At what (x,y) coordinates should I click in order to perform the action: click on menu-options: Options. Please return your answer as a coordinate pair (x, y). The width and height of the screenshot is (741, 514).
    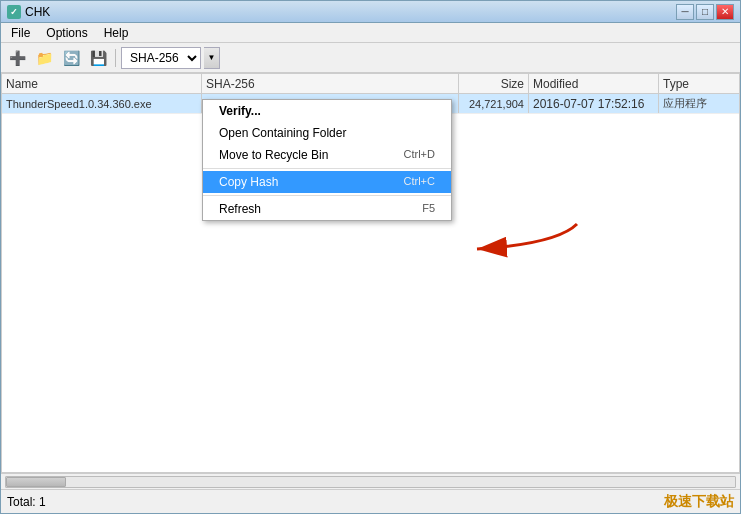
    Looking at the image, I should click on (66, 33).